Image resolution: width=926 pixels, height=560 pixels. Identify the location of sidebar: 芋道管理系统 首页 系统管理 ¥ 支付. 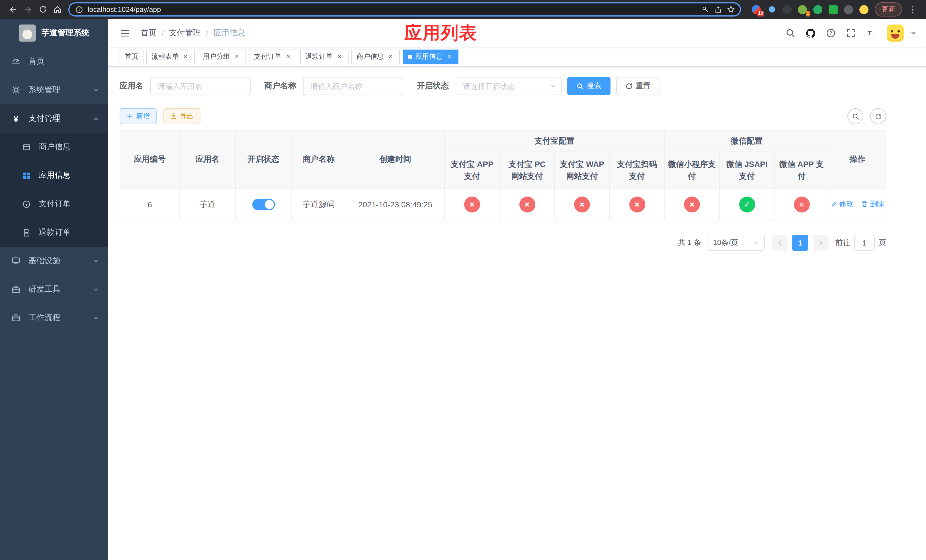
(54, 289).